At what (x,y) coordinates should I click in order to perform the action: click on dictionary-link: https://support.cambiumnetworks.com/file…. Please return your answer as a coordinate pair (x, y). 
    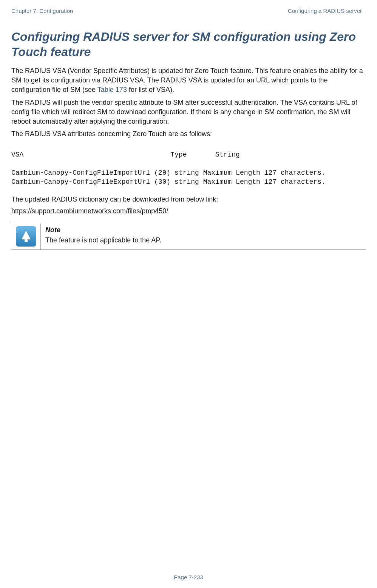
    Looking at the image, I should click on (90, 211).